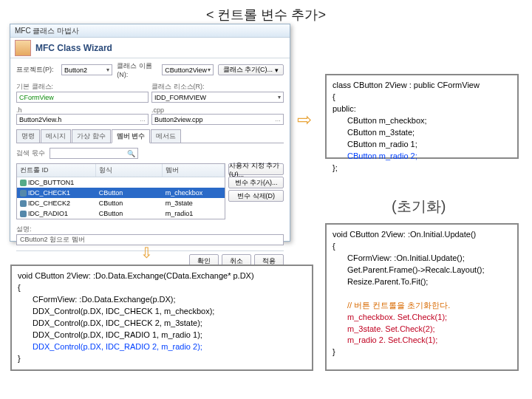 This screenshot has height=399, width=532. Describe the element at coordinates (83, 110) in the screenshot. I see `label-decl: .h` at that location.